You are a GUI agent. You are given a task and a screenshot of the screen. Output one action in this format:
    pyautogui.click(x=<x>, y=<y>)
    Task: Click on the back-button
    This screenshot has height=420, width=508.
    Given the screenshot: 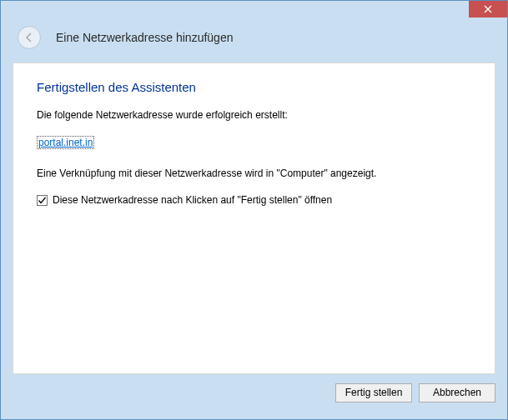 What is the action you would take?
    pyautogui.click(x=29, y=38)
    